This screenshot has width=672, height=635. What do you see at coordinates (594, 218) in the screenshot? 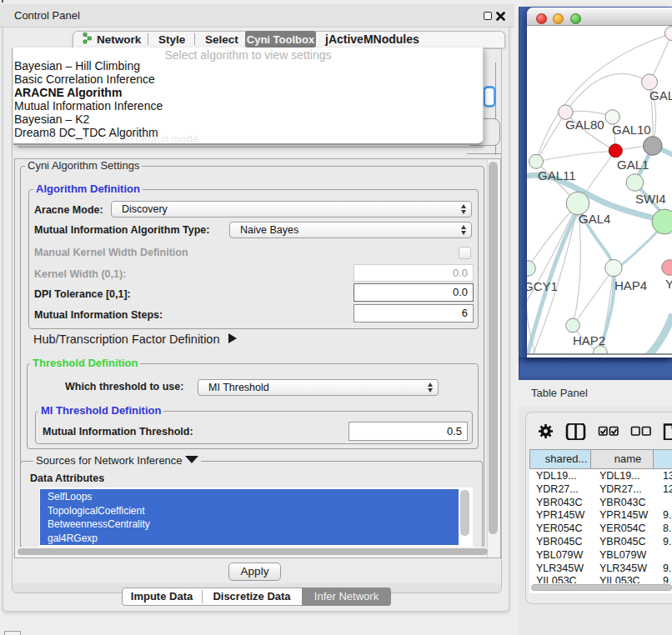
I see `svg-text: GAL4` at bounding box center [594, 218].